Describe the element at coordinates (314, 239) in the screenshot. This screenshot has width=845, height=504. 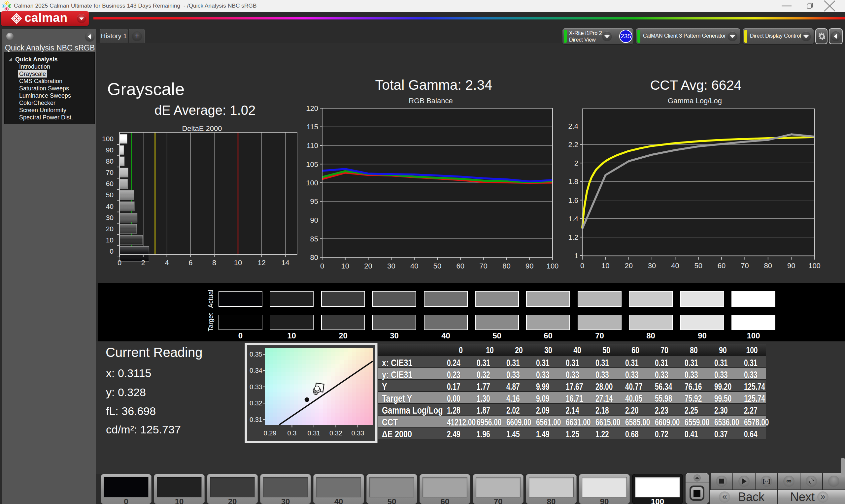
I see `svg-text: 85` at that location.